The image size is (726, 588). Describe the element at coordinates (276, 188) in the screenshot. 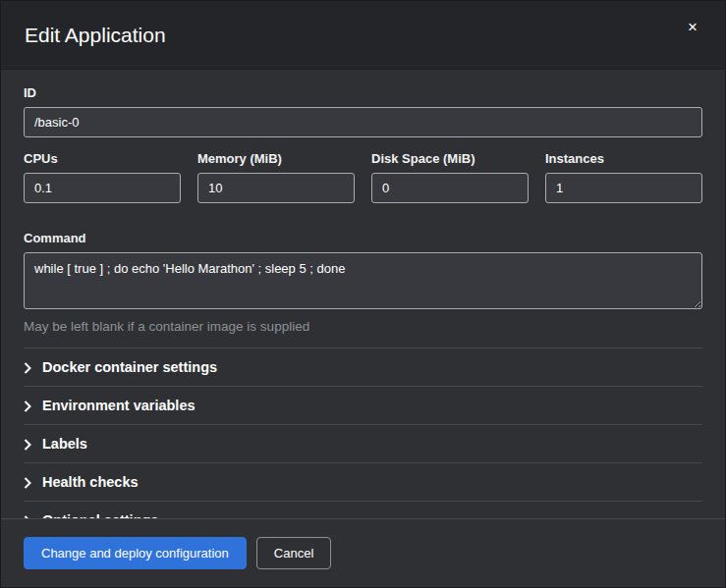

I see `memory-input` at that location.